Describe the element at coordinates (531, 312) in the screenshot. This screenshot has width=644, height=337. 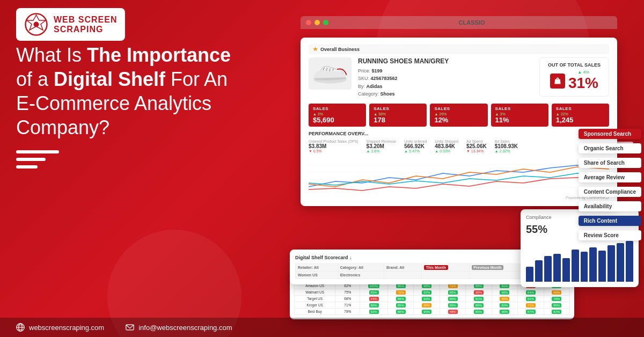
I see `sc-cell: 87%` at that location.